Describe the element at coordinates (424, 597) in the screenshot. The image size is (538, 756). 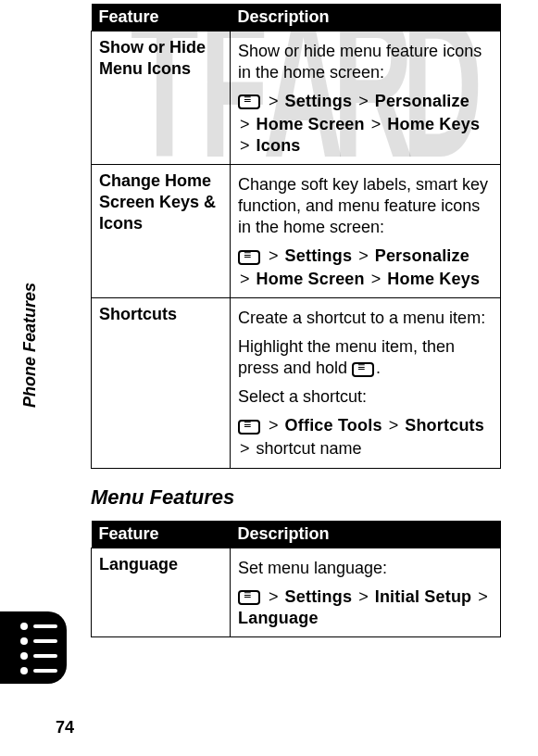
I see `path-seg: Initial Setup` at that location.